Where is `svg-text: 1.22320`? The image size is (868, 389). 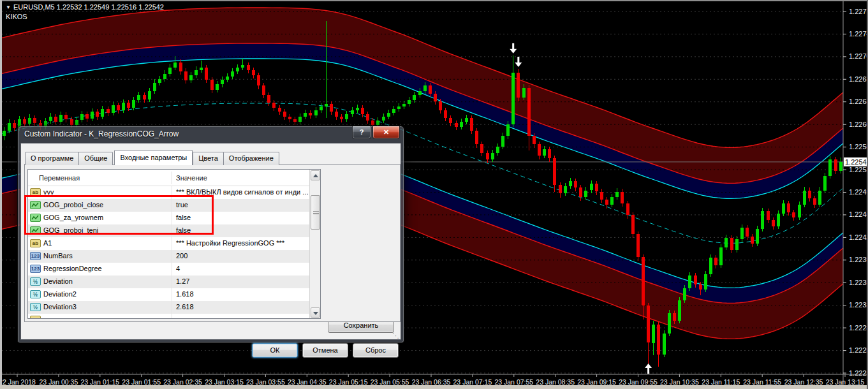
svg-text: 1.22320 is located at coordinates (858, 305).